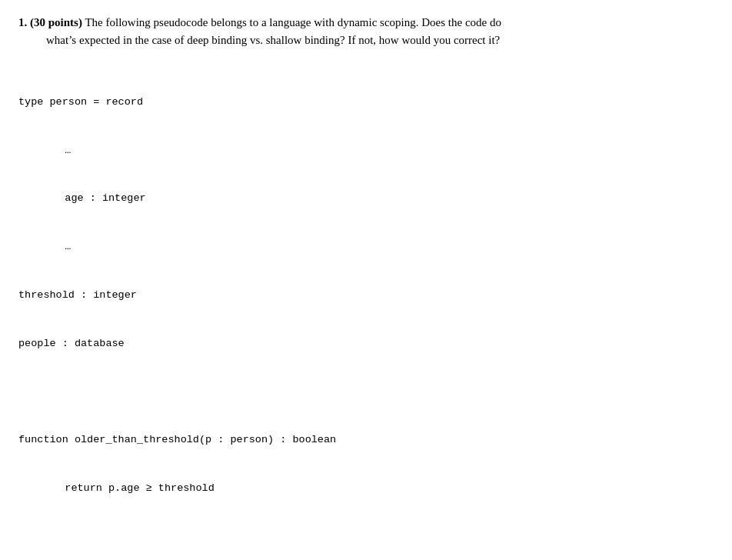 The image size is (732, 560). Describe the element at coordinates (366, 392) in the screenshot. I see `blank1` at that location.